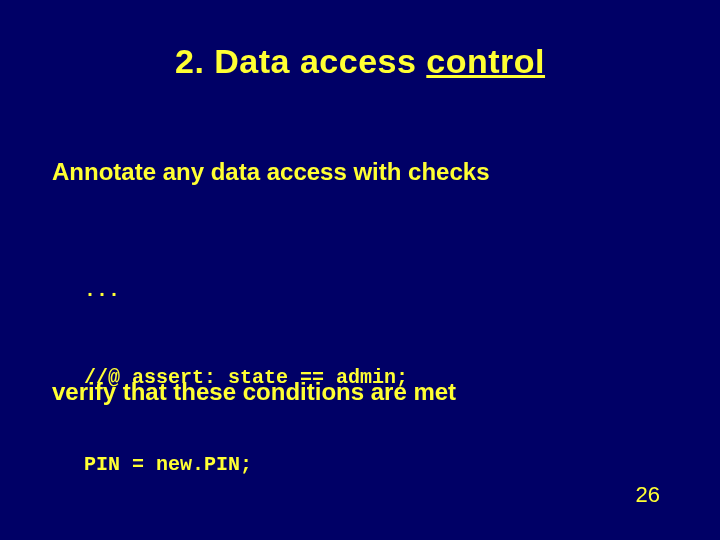 This screenshot has height=540, width=720. What do you see at coordinates (271, 172) in the screenshot?
I see `subtitle-text: Annotate any data access with checks` at bounding box center [271, 172].